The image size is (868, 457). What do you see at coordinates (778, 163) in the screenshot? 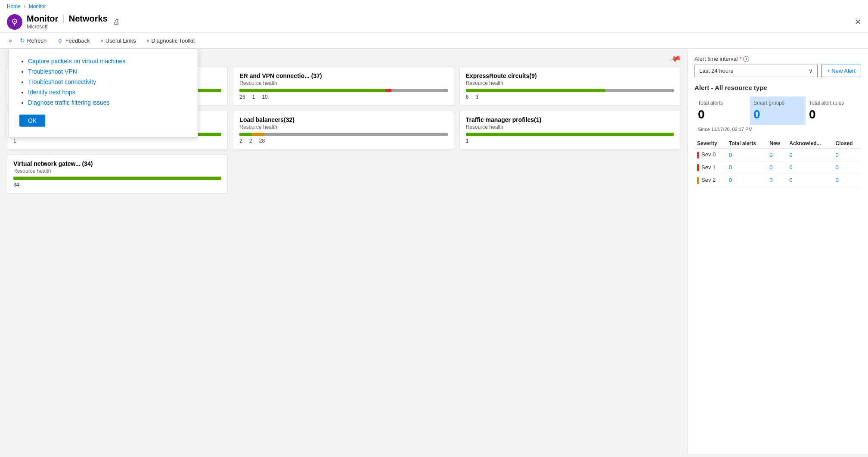
I see `severity-table: SeverityTotal alertsNewAcknowled...Close…` at bounding box center [778, 163].